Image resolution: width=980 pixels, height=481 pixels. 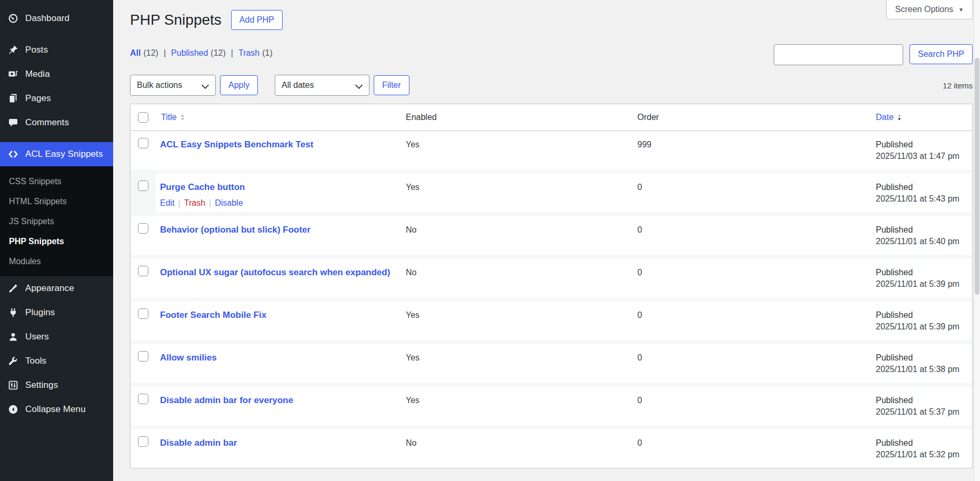 I want to click on sidebar-item-plugins: Plugins, so click(x=57, y=313).